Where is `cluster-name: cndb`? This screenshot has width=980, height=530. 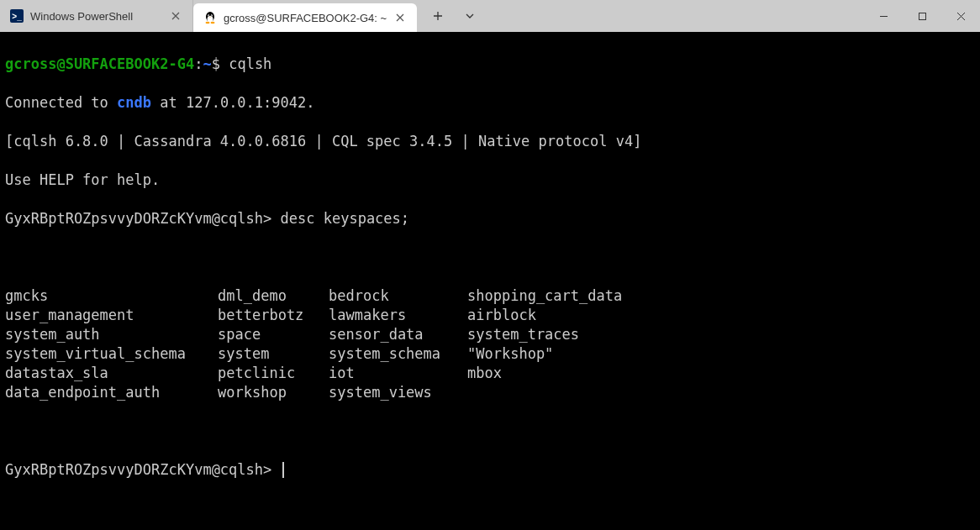 cluster-name: cndb is located at coordinates (134, 102).